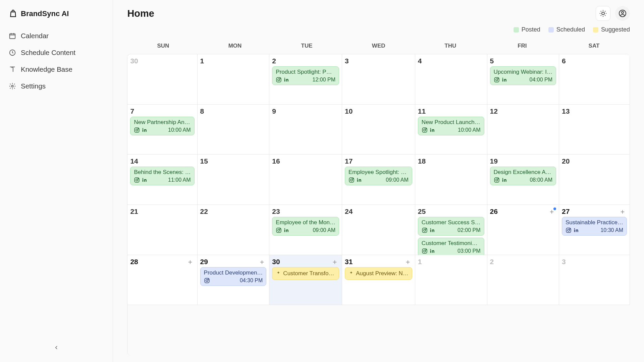 The width and height of the screenshot is (644, 362). Describe the element at coordinates (603, 13) in the screenshot. I see `sun-icon` at that location.